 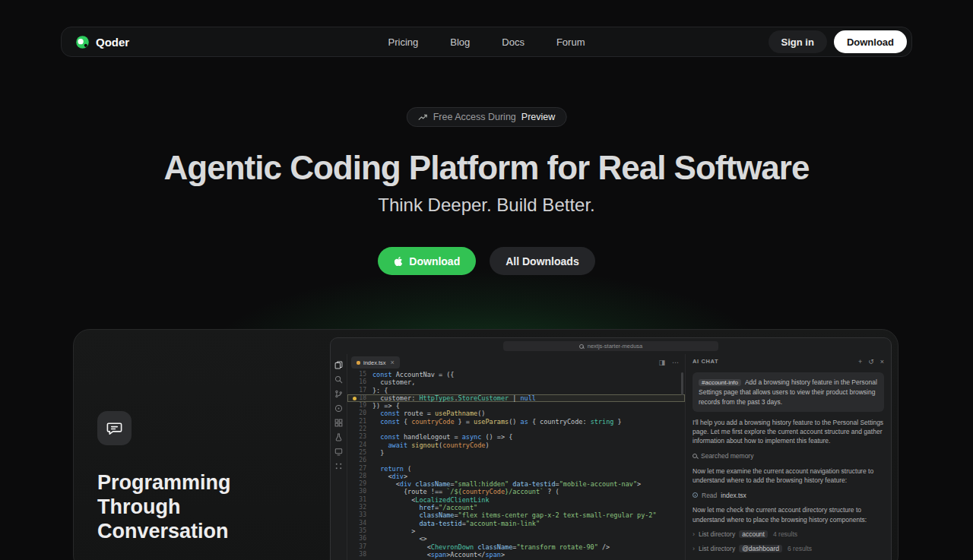 What do you see at coordinates (516, 457) in the screenshot?
I see `editor-column: index.tsx × ◨ ⋯ 15const AccountNav = ({1…` at bounding box center [516, 457].